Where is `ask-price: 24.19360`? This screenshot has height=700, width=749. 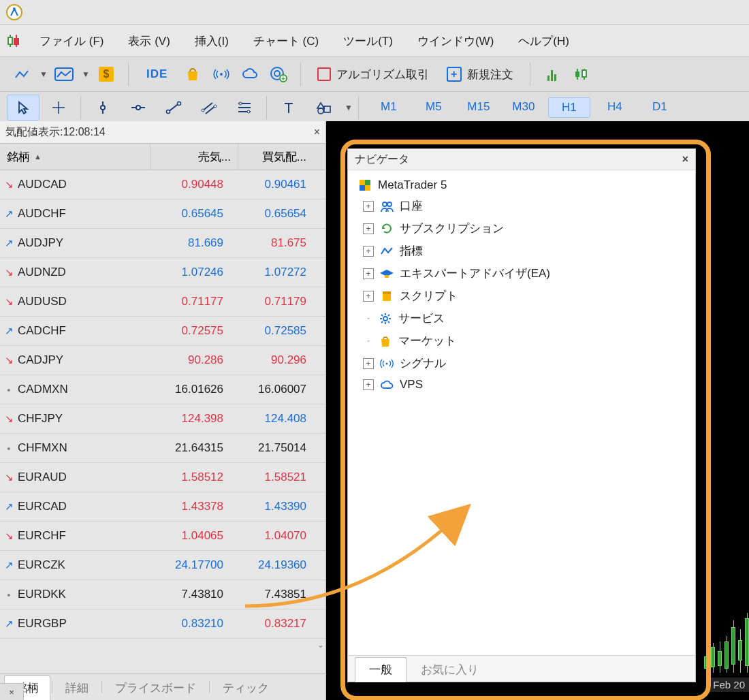
ask-price: 24.19360 is located at coordinates (278, 565).